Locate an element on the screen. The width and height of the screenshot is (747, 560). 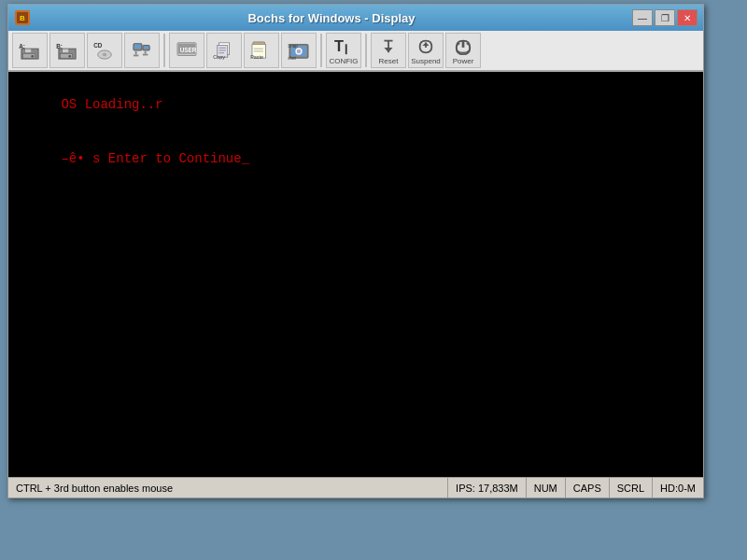
network-icon is located at coordinates (142, 50).